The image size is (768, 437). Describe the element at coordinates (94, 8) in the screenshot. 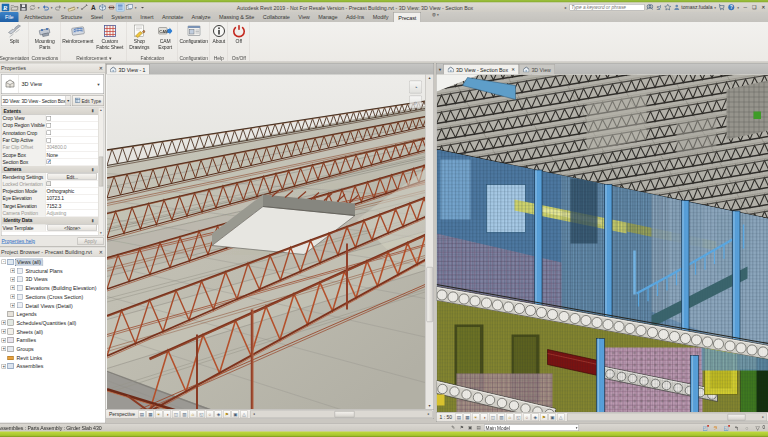

I see `text-icon: A` at that location.